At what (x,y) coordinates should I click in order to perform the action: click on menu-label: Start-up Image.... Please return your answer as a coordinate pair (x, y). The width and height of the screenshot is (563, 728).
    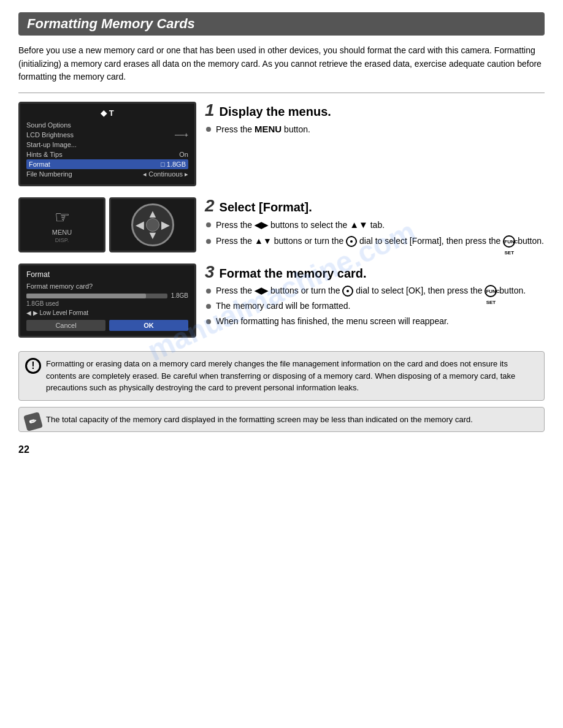
    Looking at the image, I should click on (52, 145).